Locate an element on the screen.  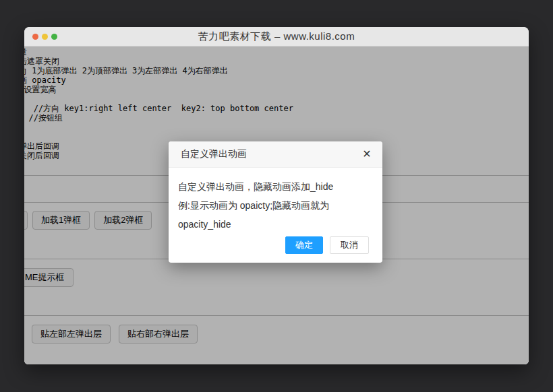
custom-animation-dialog: 自定义弹出动画 ✕ 自定义弹出动画，隐藏动画添加_hide 例:显示动画为 op… is located at coordinates (275, 202).